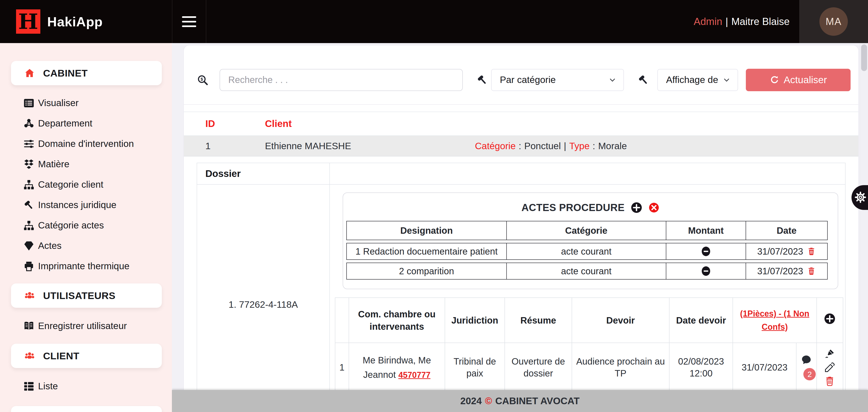 The width and height of the screenshot is (868, 412). What do you see at coordinates (520, 401) in the screenshot?
I see `footer: 2024 © CABINET AVOCAT` at bounding box center [520, 401].